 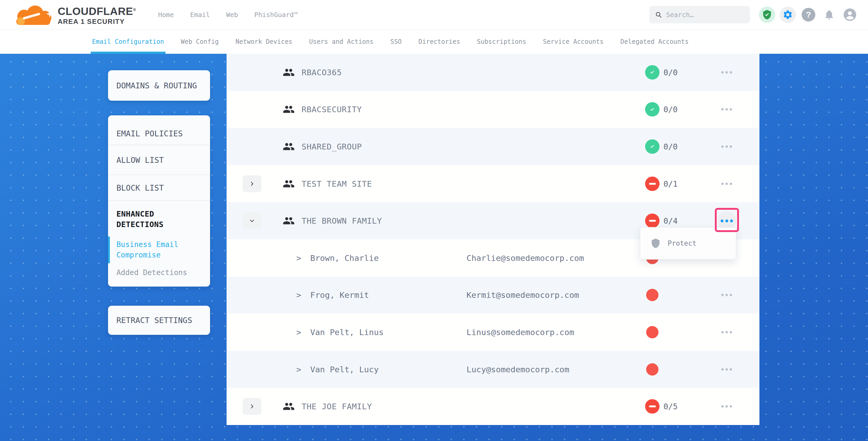 What do you see at coordinates (767, 15) in the screenshot?
I see `protection-status-button` at bounding box center [767, 15].